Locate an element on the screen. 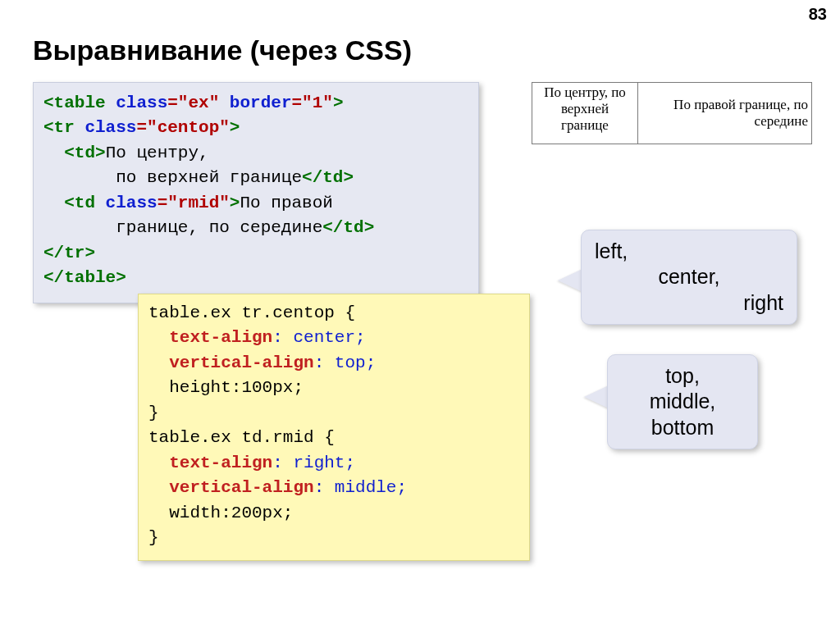 This screenshot has width=840, height=629. code: ="ex" is located at coordinates (194, 103).